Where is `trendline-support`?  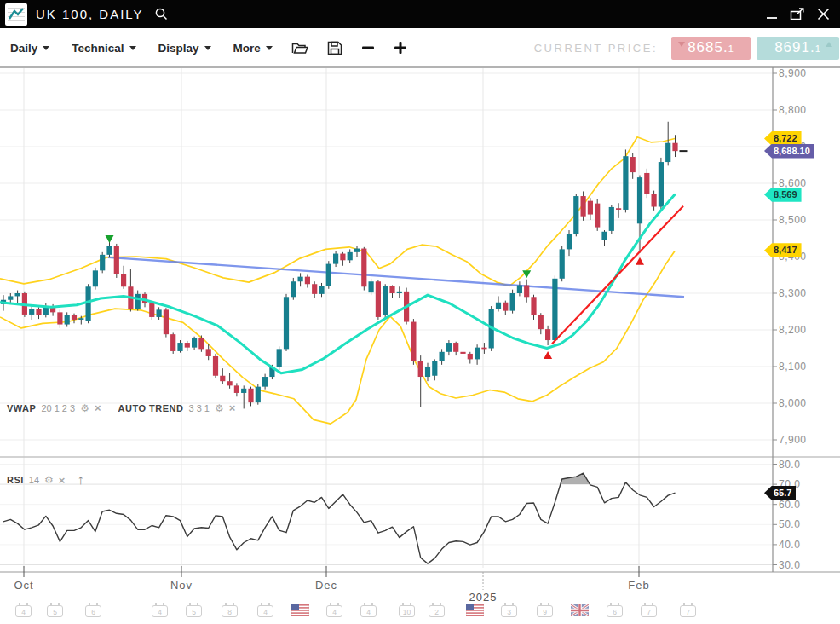
trendline-support is located at coordinates (618, 275).